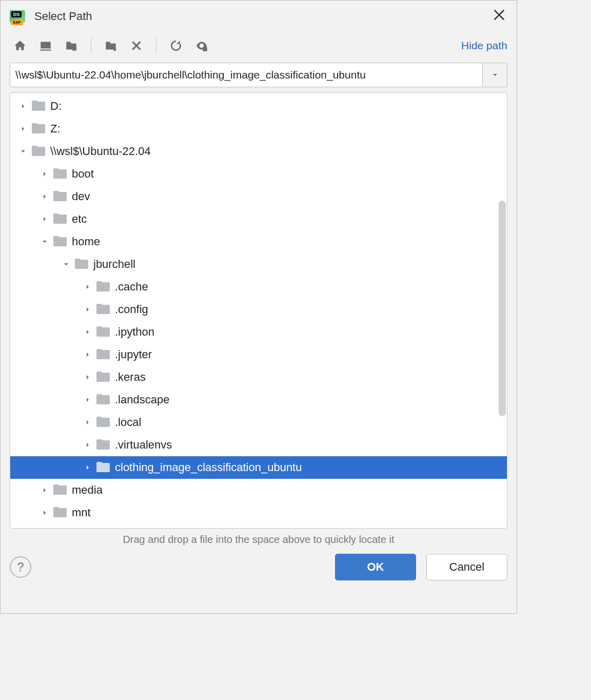  What do you see at coordinates (259, 422) in the screenshot?
I see `tree-row: .local` at bounding box center [259, 422].